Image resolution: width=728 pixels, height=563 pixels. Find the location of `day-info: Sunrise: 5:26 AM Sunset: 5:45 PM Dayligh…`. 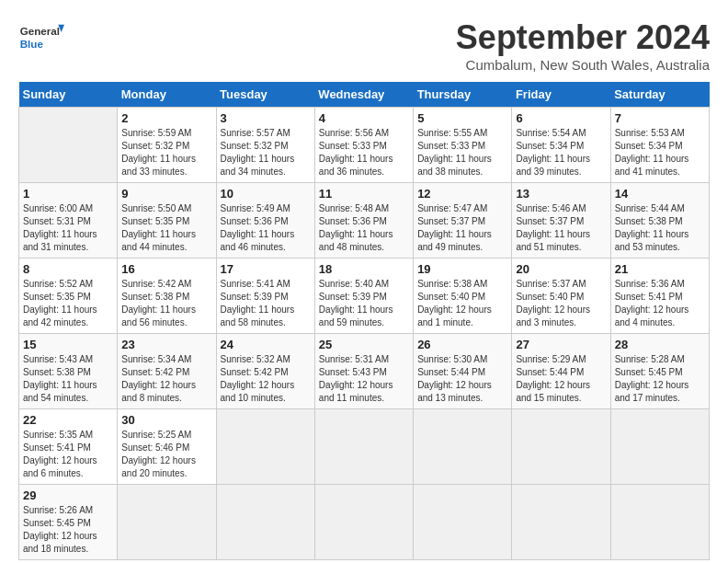

day-info: Sunrise: 5:26 AM Sunset: 5:45 PM Dayligh… is located at coordinates (68, 530).